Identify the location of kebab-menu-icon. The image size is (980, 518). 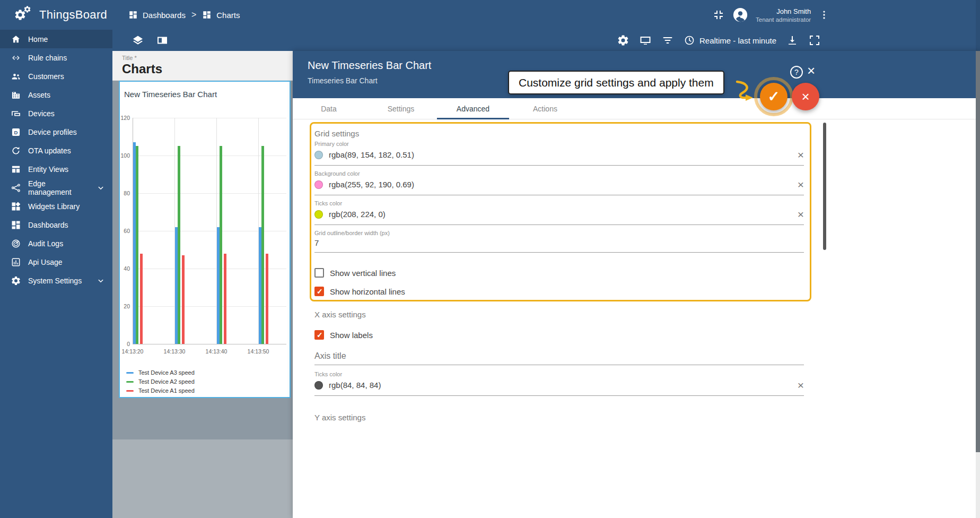
(824, 15).